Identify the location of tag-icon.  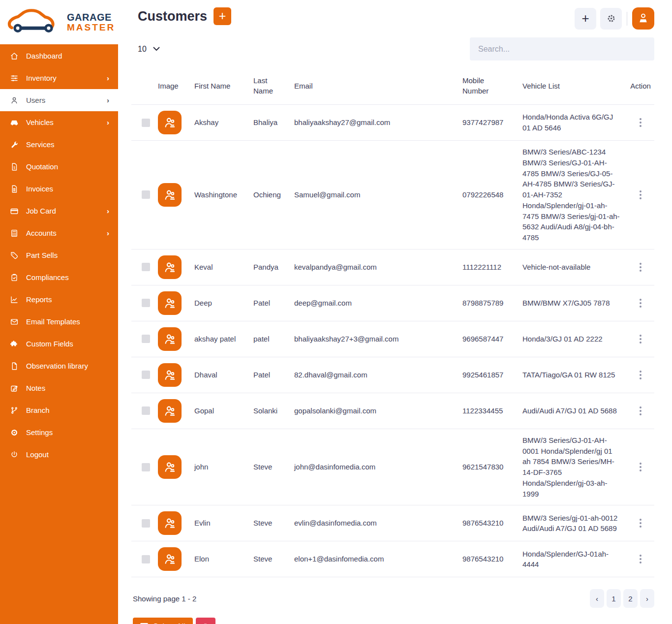
(14, 255).